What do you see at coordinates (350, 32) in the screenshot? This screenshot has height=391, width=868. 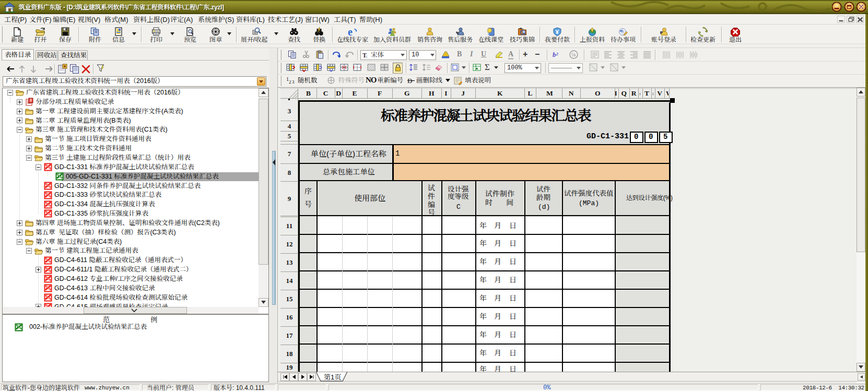 I see `svg-text: e` at bounding box center [350, 32].